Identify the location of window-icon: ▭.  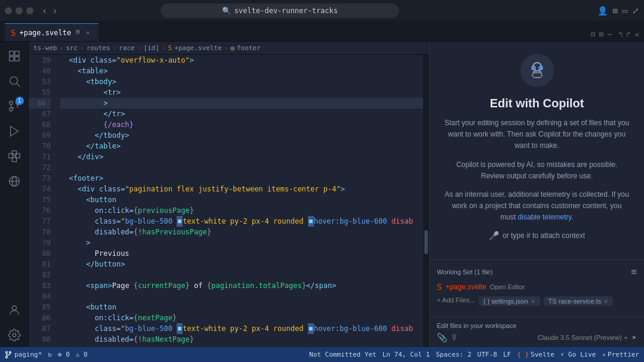
(625, 11).